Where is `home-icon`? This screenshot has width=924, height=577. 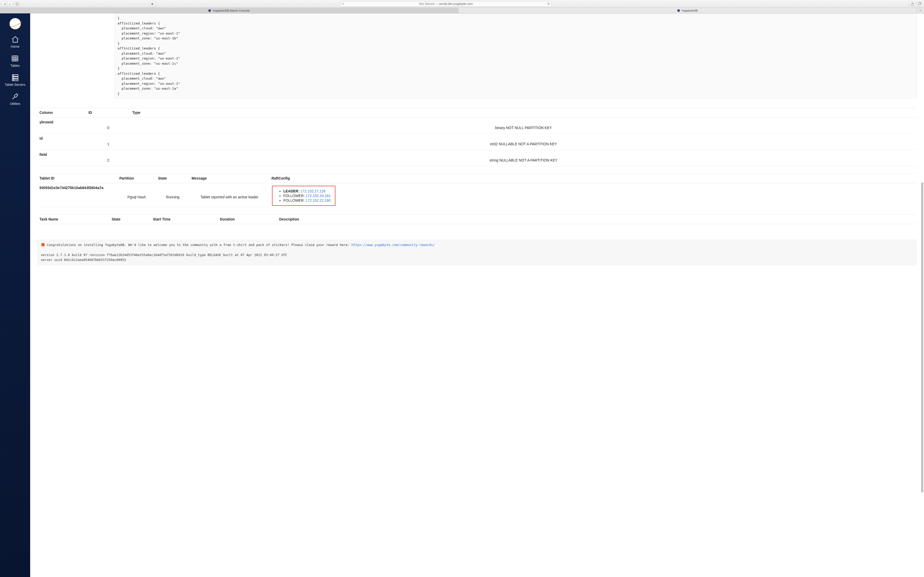 home-icon is located at coordinates (15, 39).